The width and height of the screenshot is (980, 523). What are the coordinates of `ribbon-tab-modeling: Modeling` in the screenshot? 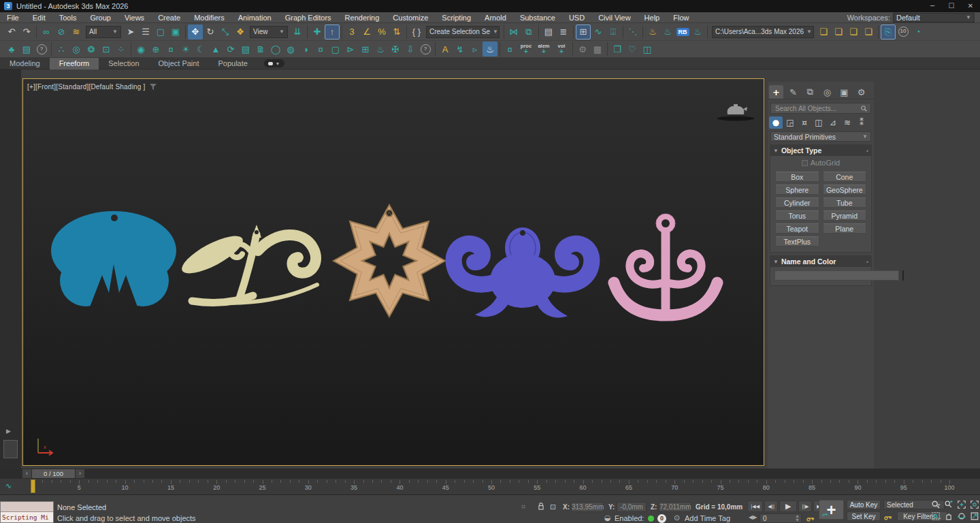 It's located at (24, 64).